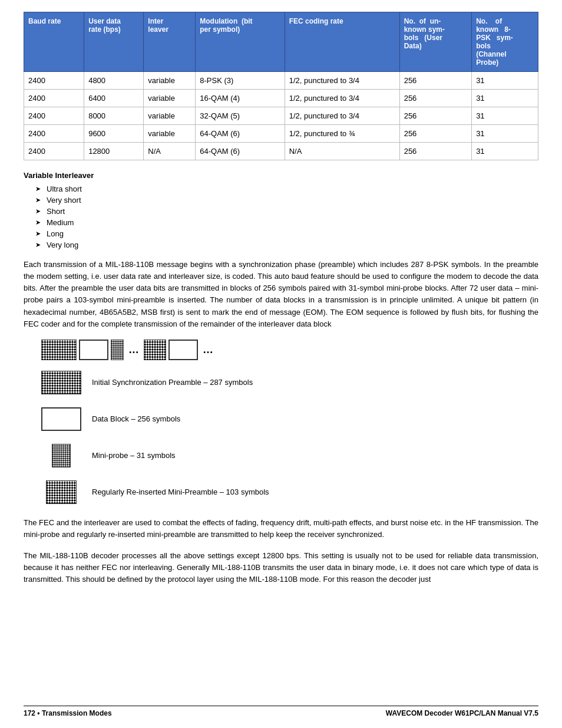 Image resolution: width=562 pixels, height=728 pixels. What do you see at coordinates (281, 295) in the screenshot?
I see `body-paragraph-1: Each transmission of a MIL-188-110B mess…` at bounding box center [281, 295].